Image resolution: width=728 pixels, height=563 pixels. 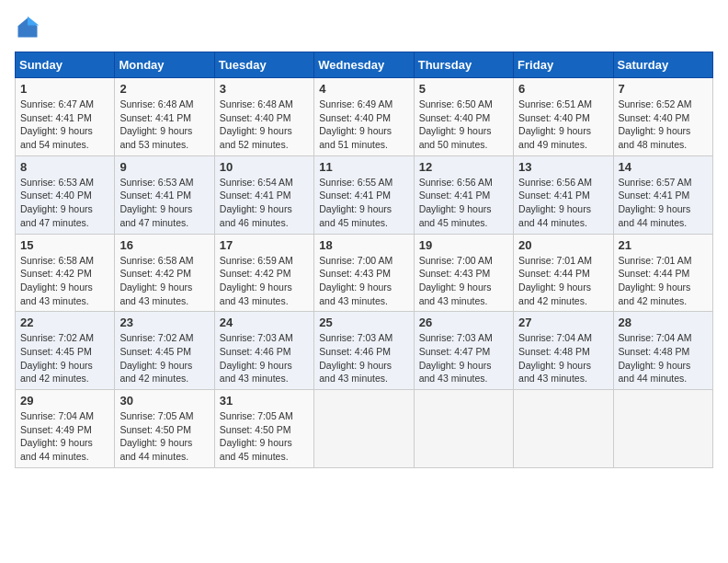 What do you see at coordinates (663, 195) in the screenshot?
I see `calendar-cell: 14 Sunrise: 6:57 AM Sunset: 4:41 PM Dayl…` at bounding box center [663, 195].